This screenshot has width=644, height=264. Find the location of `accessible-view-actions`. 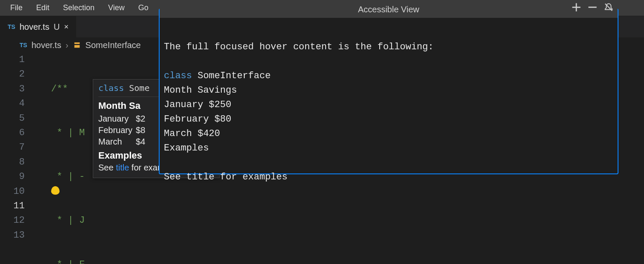

accessible-view-actions is located at coordinates (592, 7).